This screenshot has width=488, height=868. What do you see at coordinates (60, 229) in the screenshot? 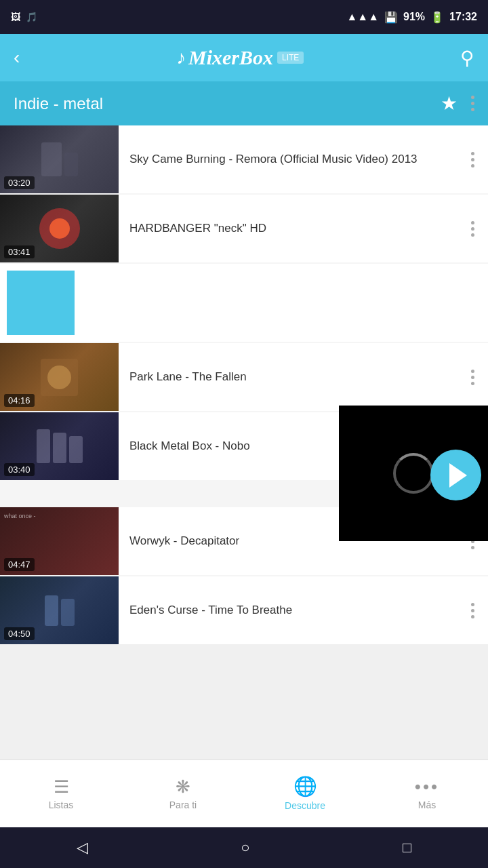
I see `track-thumbnail: 03:41` at bounding box center [60, 229].